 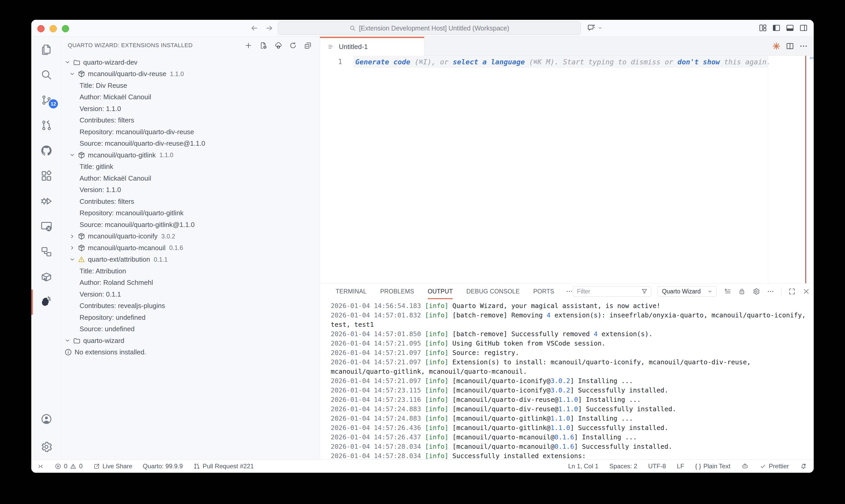 What do you see at coordinates (489, 62) in the screenshot?
I see `placeholder-link: select a language` at bounding box center [489, 62].